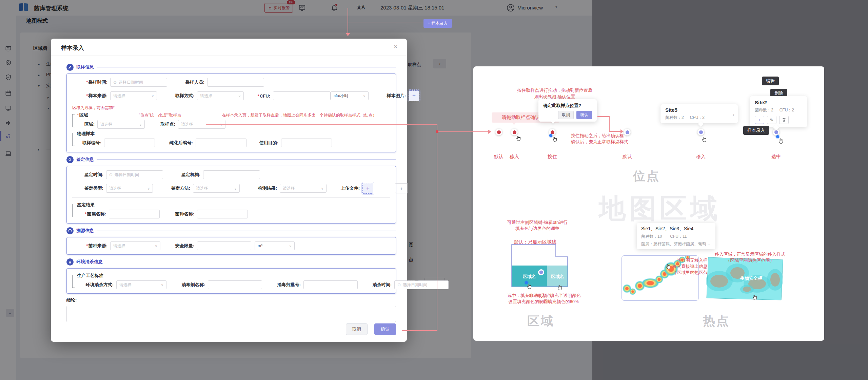  I want to click on group-label: 区域, so click(84, 115).